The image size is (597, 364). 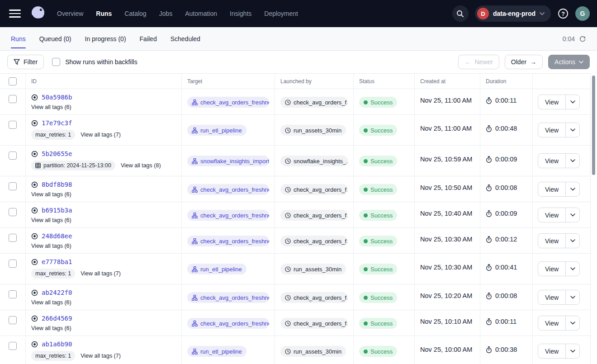 I want to click on nav-item-insights: Insights, so click(x=241, y=14).